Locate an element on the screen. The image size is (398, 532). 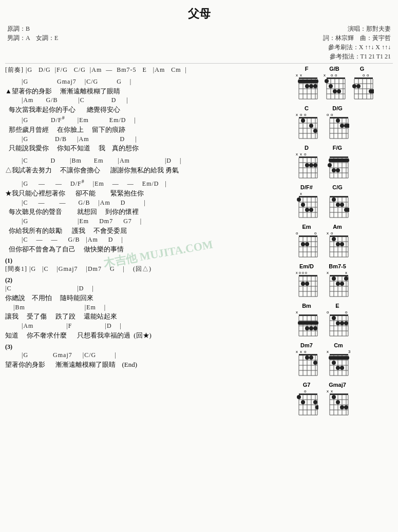
chord-F: F x x is located at coordinates (307, 83).